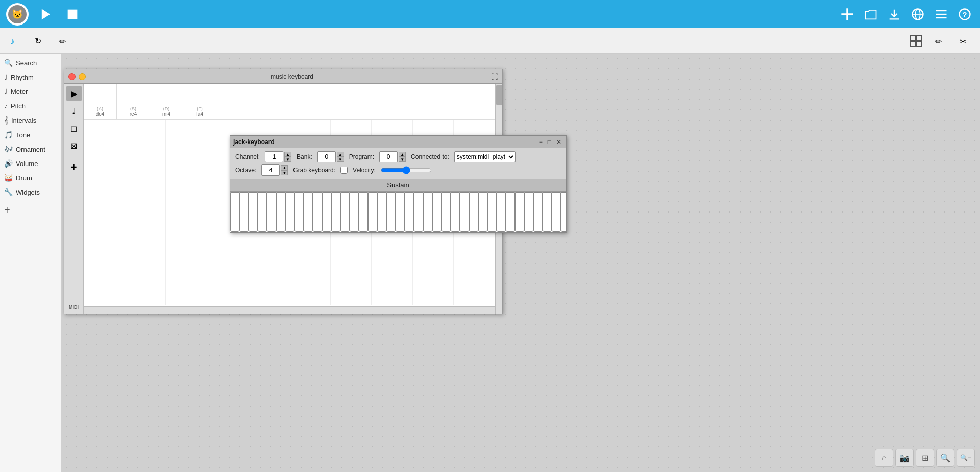 This screenshot has height=472, width=980. What do you see at coordinates (406, 170) in the screenshot?
I see `velocity-slider` at bounding box center [406, 170].